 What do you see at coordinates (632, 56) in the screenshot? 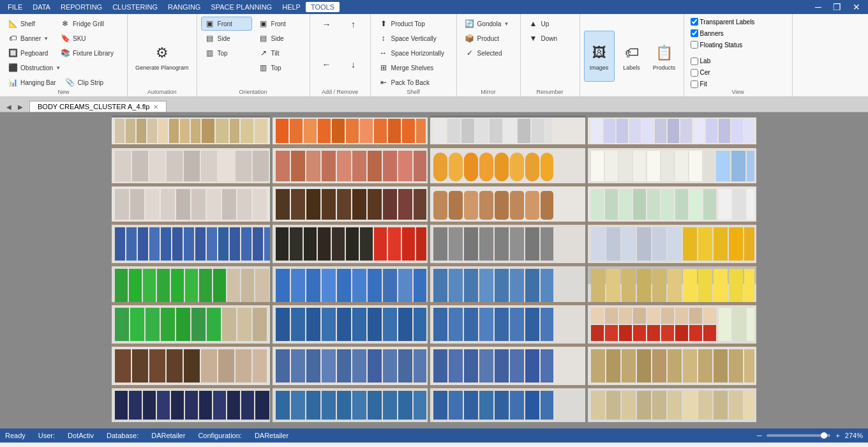
I see `labels-button: 🏷 Labels` at bounding box center [632, 56].